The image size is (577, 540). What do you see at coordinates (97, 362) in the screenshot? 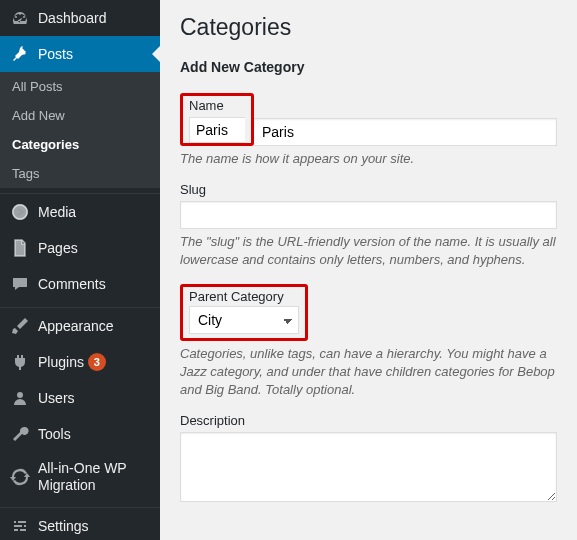
I see `update-badge: 3` at bounding box center [97, 362].